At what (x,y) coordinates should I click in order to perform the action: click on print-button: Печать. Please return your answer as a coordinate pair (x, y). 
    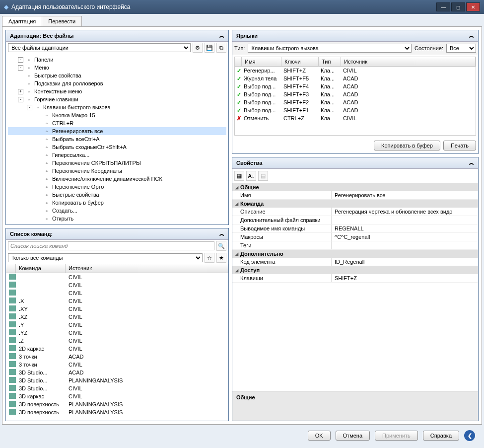
    Looking at the image, I should click on (460, 146).